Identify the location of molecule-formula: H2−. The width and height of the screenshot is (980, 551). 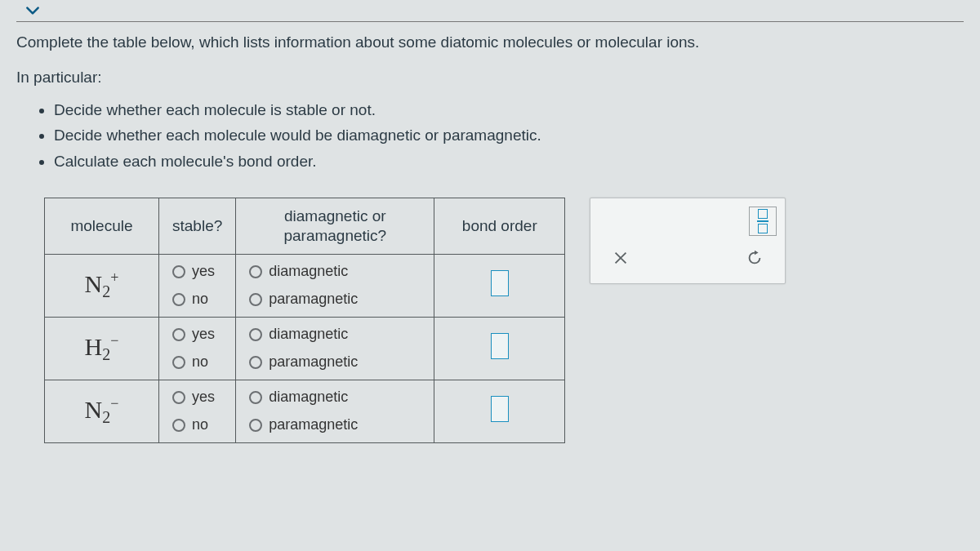
(102, 348).